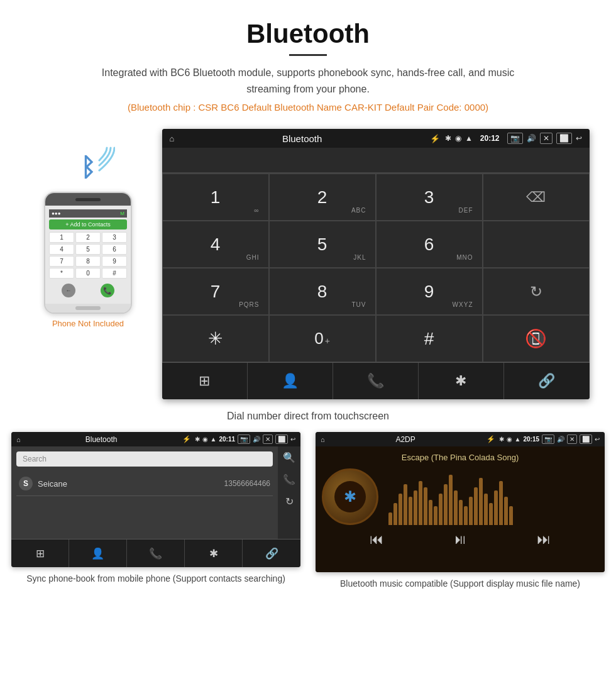 The height and width of the screenshot is (686, 616). What do you see at coordinates (214, 439) in the screenshot?
I see `pb-sig-icon: ▲` at bounding box center [214, 439].